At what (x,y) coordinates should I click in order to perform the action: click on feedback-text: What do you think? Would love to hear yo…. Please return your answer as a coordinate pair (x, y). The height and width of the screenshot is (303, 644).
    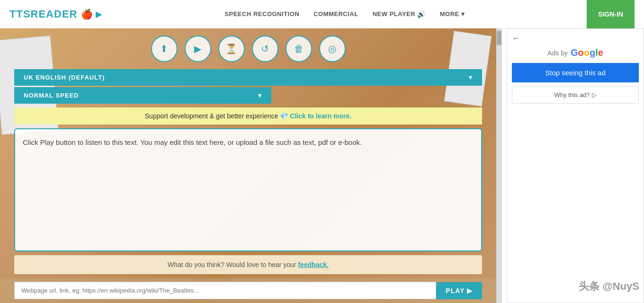
    Looking at the image, I should click on (232, 265).